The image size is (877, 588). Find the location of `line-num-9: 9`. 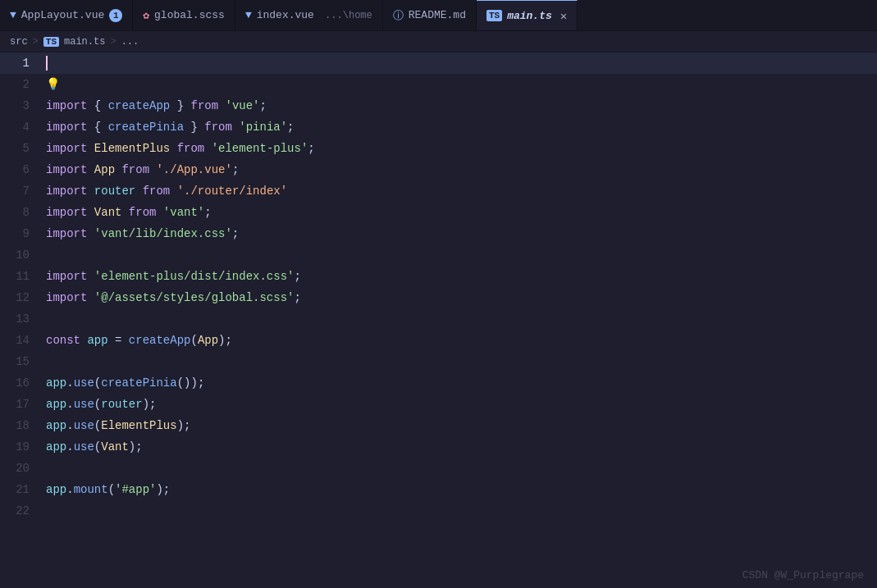

line-num-9: 9 is located at coordinates (21, 234).